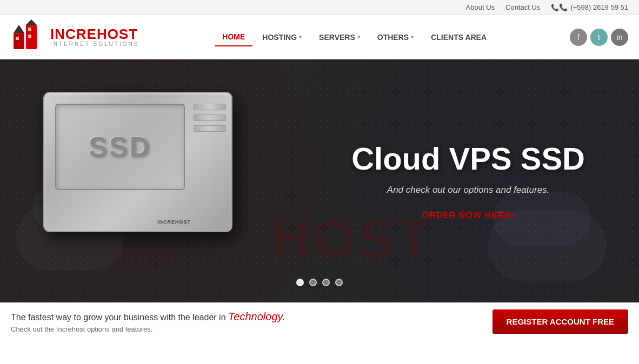  Describe the element at coordinates (480, 8) in the screenshot. I see `about-link: About Us` at that location.